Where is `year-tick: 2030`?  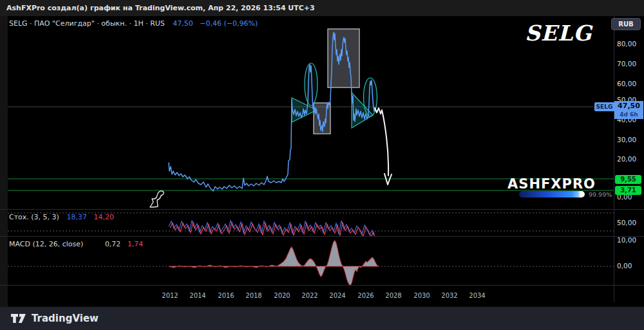 year-tick: 2030 is located at coordinates (421, 296).